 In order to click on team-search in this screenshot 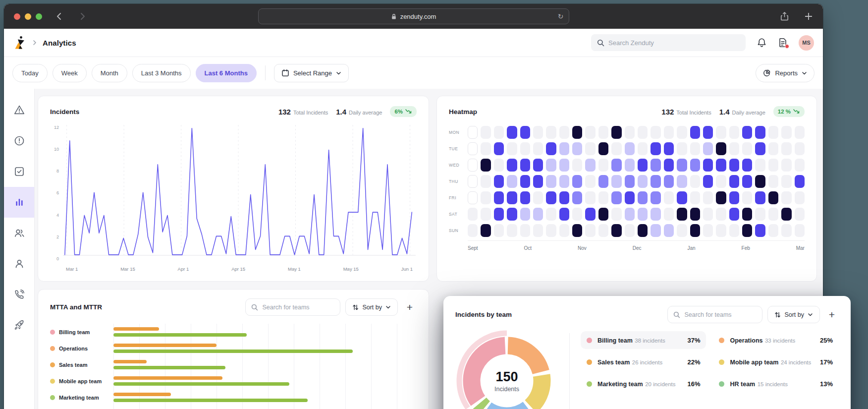, I will do `click(715, 314)`.